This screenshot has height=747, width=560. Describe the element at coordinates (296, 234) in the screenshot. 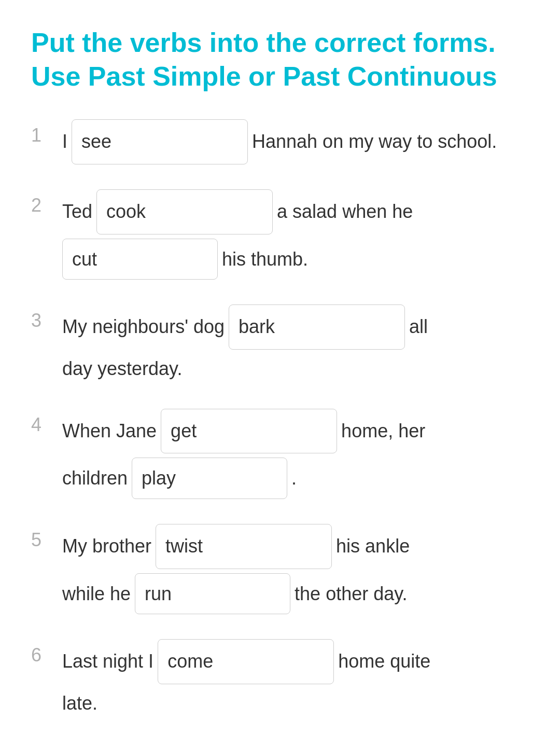

I see `sentence-2: Ted cook a salad when he cut his thumb.` at that location.